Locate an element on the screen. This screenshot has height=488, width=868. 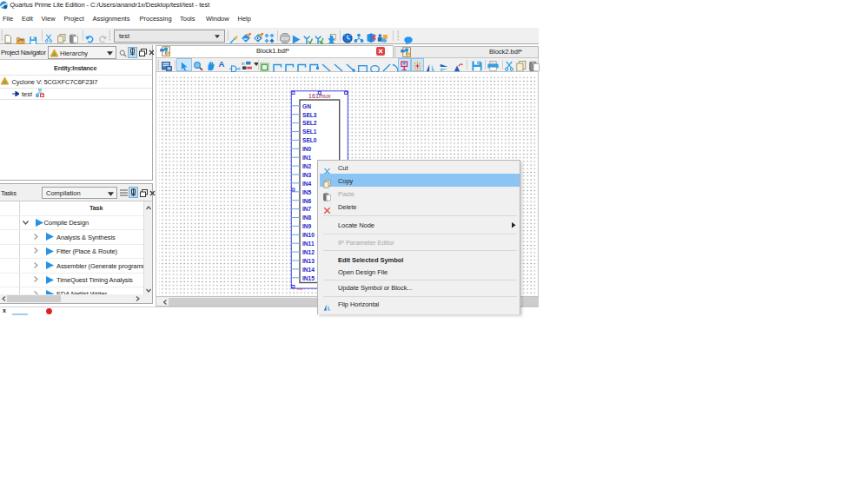
svg-text: IN9 is located at coordinates (308, 226).